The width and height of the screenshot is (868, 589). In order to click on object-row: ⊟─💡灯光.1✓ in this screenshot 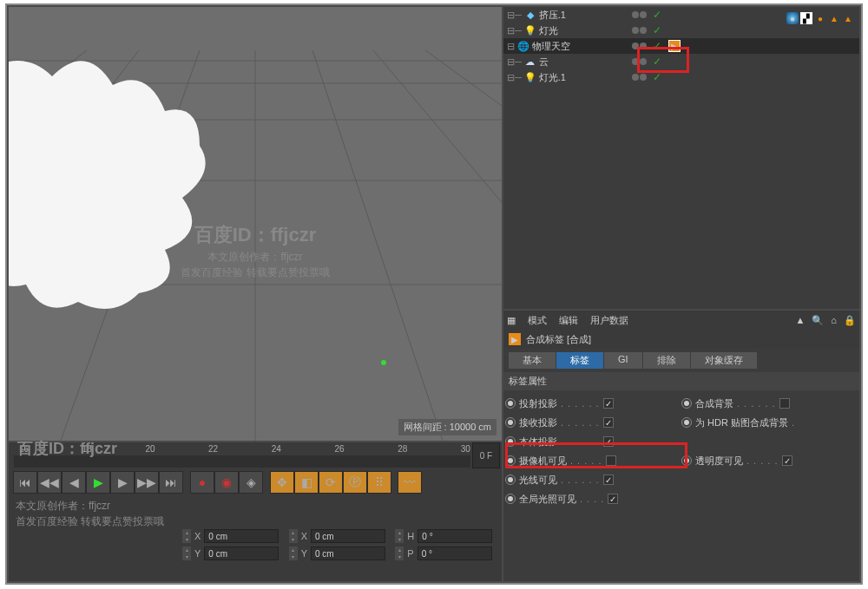, I will do `click(681, 77)`.